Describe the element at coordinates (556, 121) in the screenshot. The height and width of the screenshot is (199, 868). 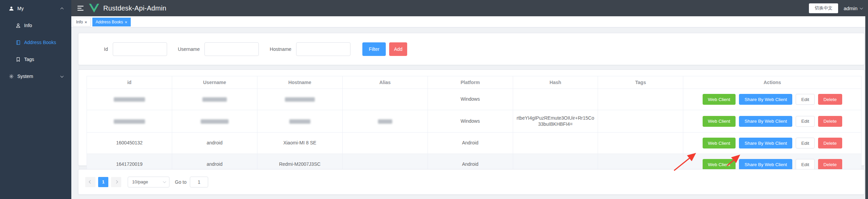
I see `cell-hash: rtbeYI4gIPuzREmute3OIUir+Rr15Co33buIBKHB…` at that location.